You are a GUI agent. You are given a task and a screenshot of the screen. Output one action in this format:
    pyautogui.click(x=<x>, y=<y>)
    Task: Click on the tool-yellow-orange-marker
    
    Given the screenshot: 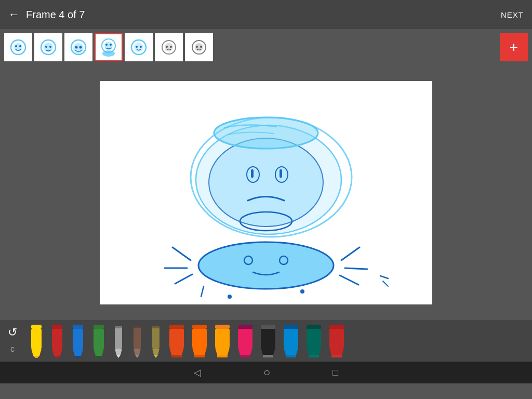 What is the action you would take?
    pyautogui.click(x=222, y=341)
    